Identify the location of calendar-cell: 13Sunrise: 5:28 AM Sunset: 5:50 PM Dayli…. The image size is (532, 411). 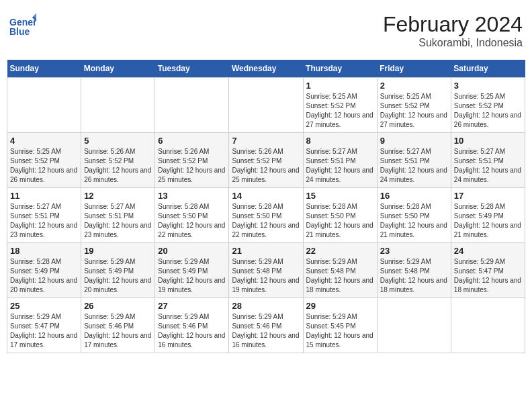
(192, 216).